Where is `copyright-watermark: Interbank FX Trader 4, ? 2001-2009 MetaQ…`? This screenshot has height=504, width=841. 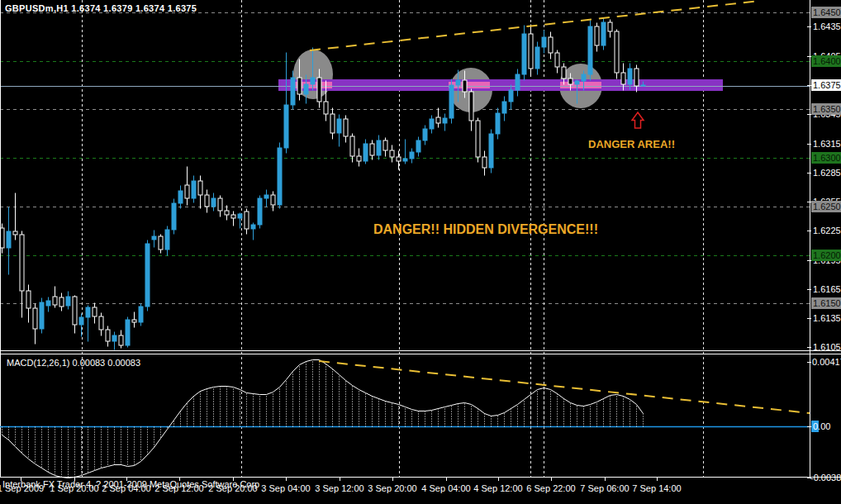 copyright-watermark: Interbank FX Trader 4, ? 2001-2009 MetaQ… is located at coordinates (131, 484).